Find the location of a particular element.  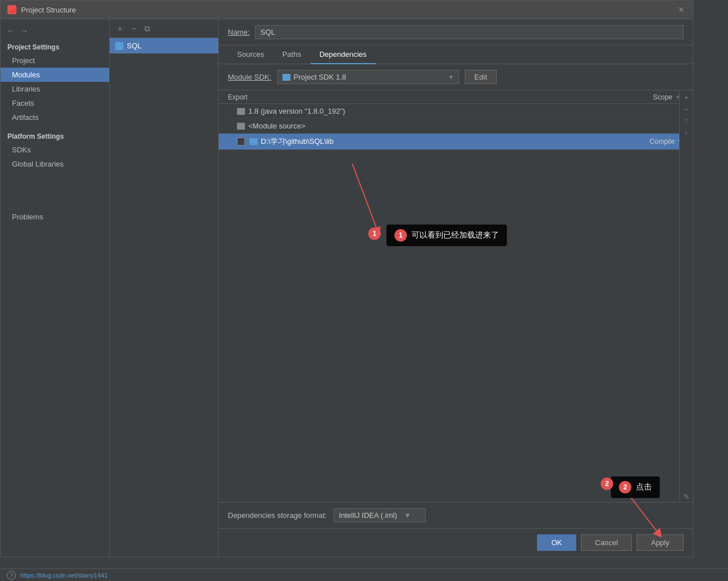

sdk-folder-icon is located at coordinates (286, 77).